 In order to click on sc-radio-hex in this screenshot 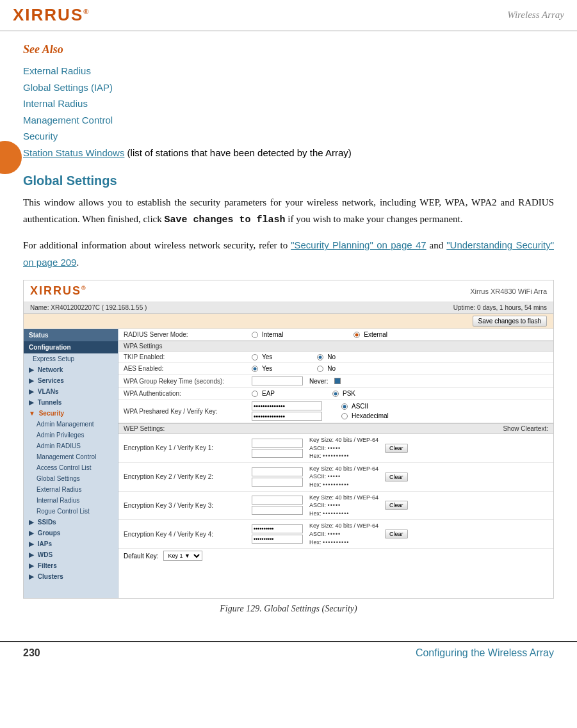, I will do `click(345, 416)`.